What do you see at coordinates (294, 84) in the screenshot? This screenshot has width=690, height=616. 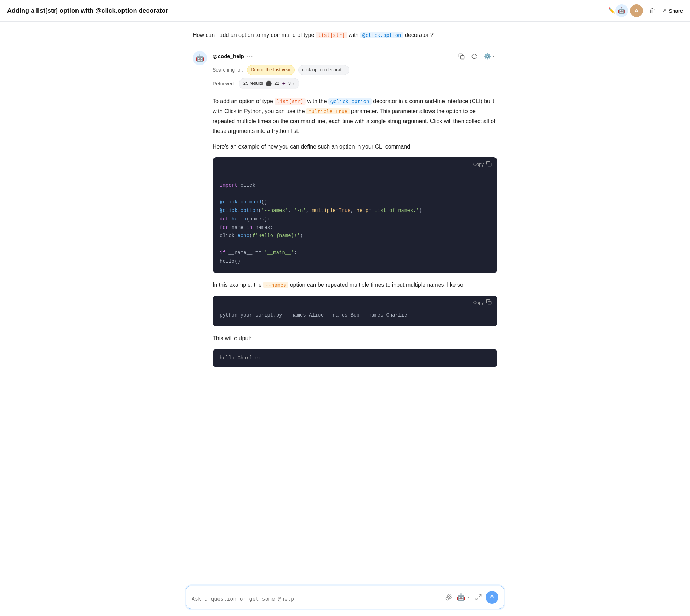 I see `chevron-right-icon: ›` at bounding box center [294, 84].